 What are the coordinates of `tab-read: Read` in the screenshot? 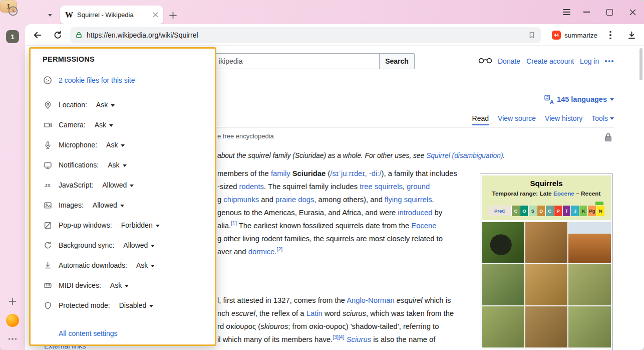 It's located at (481, 120).